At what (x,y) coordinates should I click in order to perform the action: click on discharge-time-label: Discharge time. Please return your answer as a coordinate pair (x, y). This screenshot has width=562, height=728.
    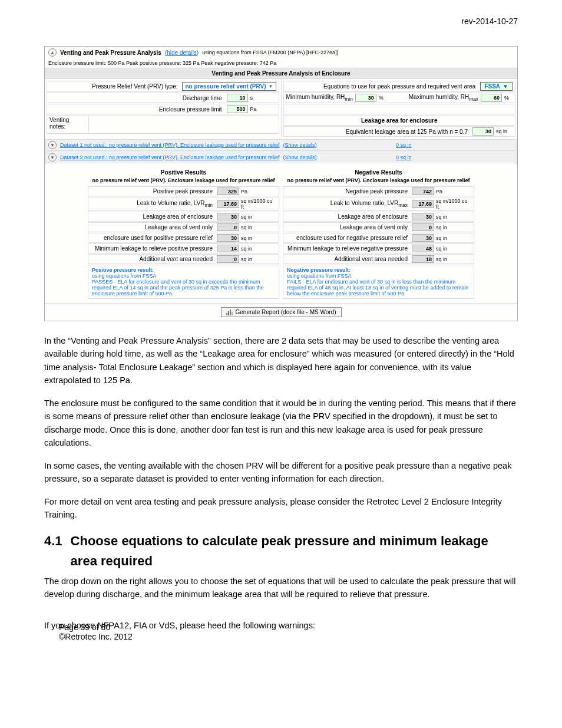
    Looking at the image, I should click on (137, 98).